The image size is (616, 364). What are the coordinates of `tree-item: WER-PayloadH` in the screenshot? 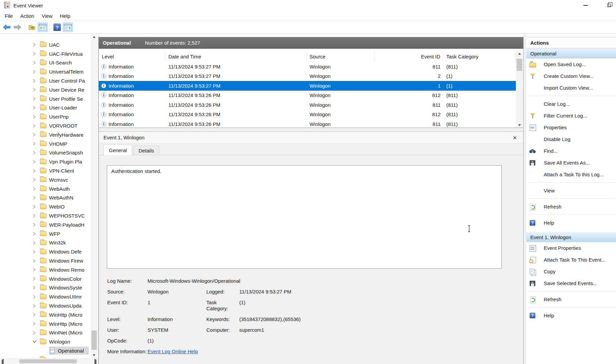 It's located at (49, 225).